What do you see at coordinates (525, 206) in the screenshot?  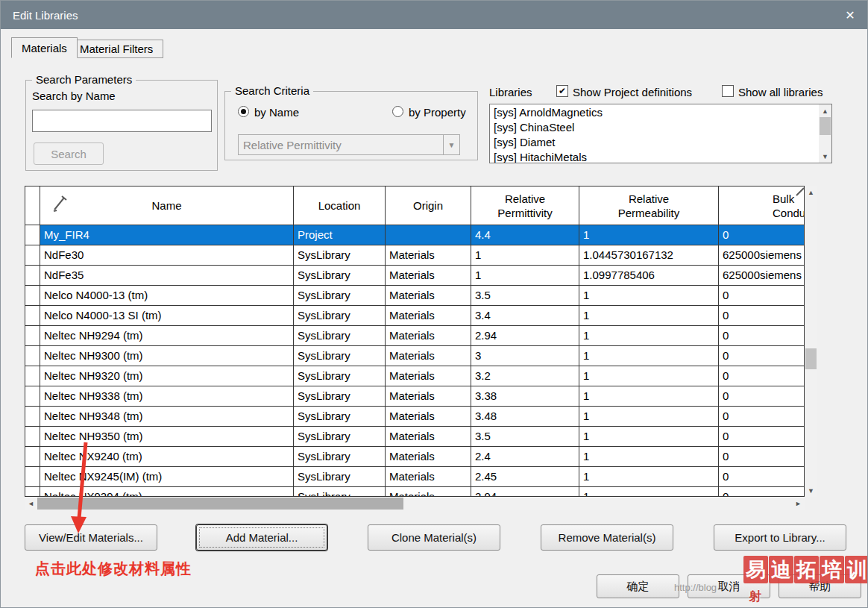 I see `relative-permittivity-header-cell: Relative Permittivity` at bounding box center [525, 206].